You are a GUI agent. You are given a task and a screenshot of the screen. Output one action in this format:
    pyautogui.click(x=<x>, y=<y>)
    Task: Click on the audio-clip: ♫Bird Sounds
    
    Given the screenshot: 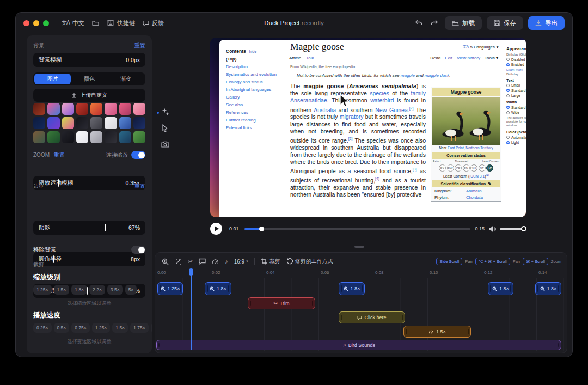 What is the action you would take?
    pyautogui.click(x=359, y=345)
    